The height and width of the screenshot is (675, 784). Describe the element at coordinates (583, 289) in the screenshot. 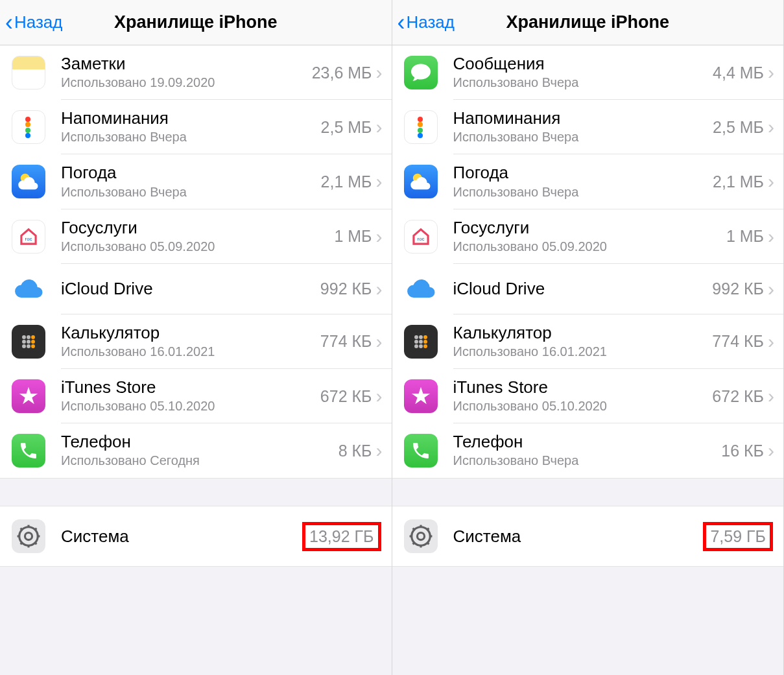

I see `app-name: iCloud Drive` at that location.